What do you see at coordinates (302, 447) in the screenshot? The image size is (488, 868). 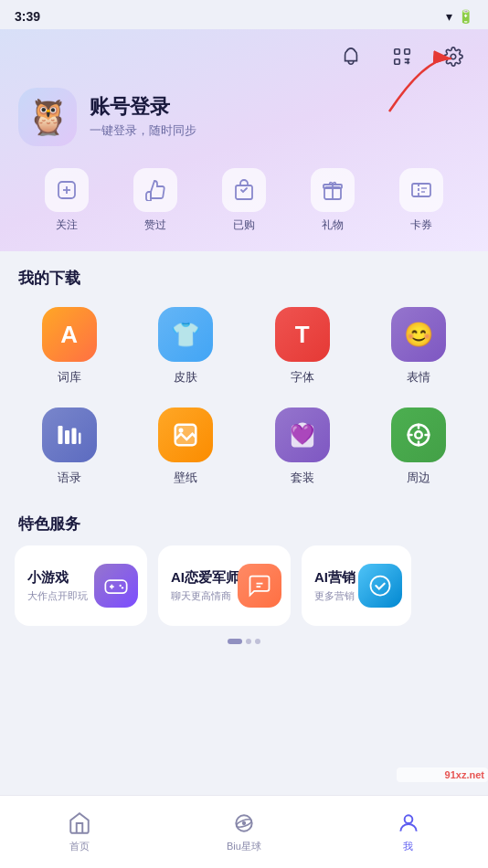 I see `download-item-taozhuang: 💜 套装` at bounding box center [302, 447].